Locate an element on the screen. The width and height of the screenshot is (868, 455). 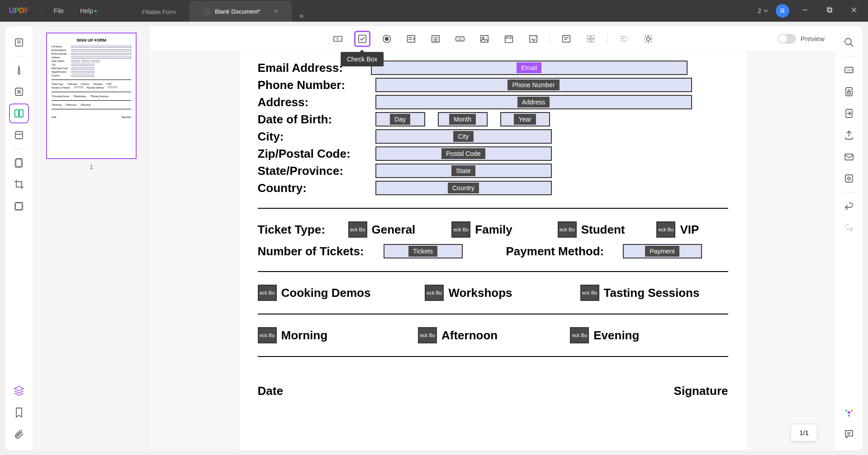
maximize-button is located at coordinates (830, 11).